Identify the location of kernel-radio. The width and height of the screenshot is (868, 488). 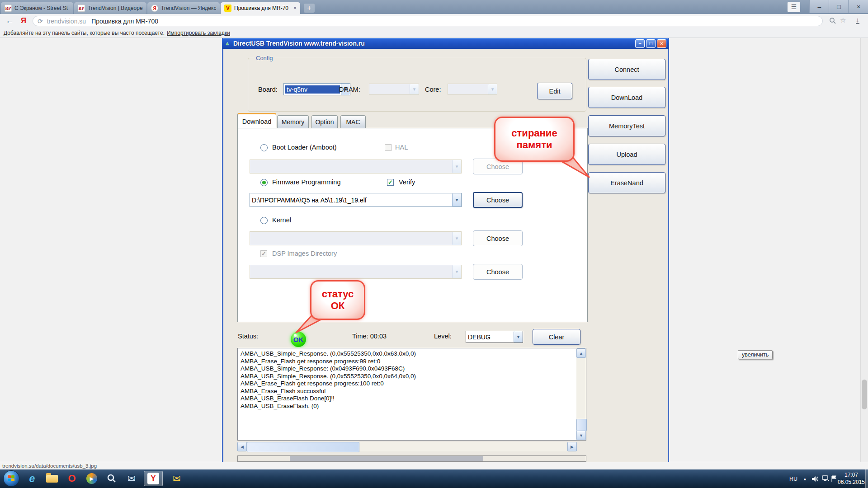
(264, 221).